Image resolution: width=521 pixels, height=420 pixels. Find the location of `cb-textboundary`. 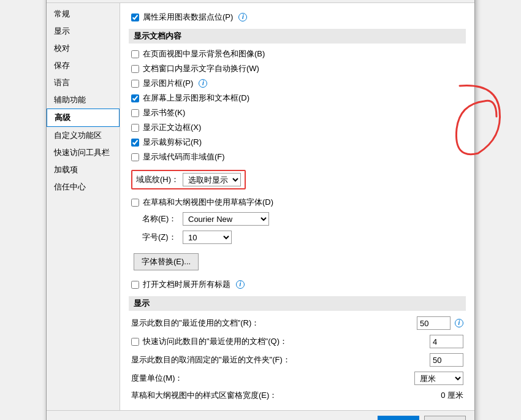

cb-textboundary is located at coordinates (135, 128).